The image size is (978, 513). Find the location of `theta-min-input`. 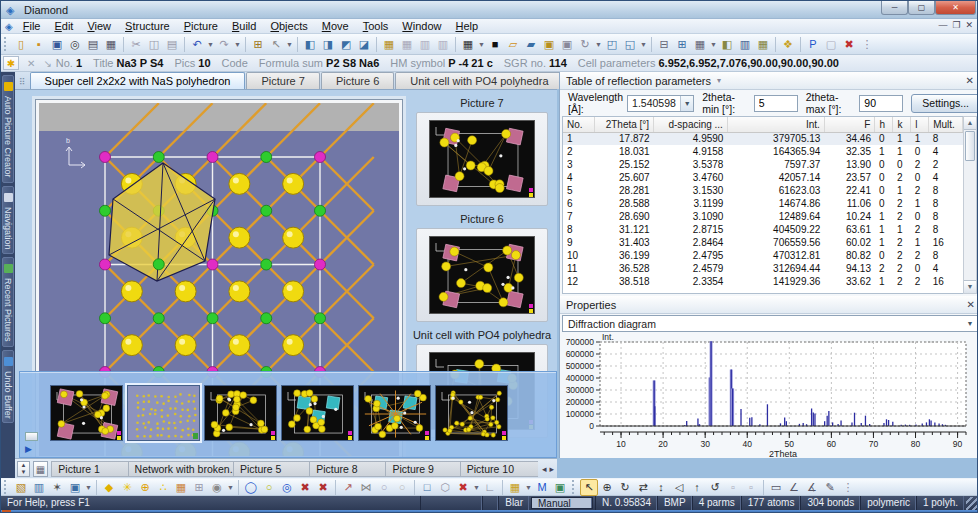

theta-min-input is located at coordinates (776, 104).